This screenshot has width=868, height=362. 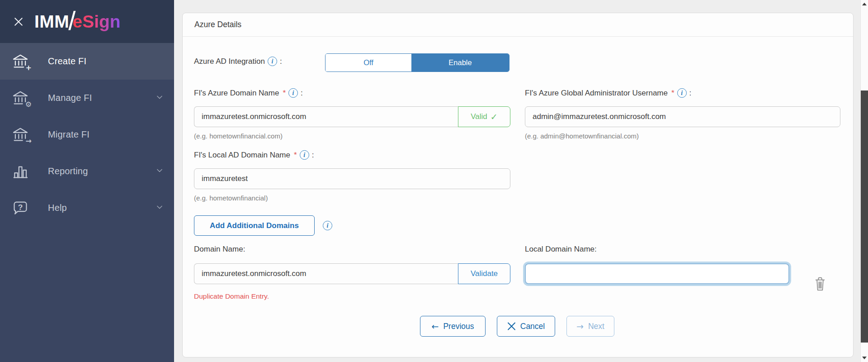 I want to click on sidebar-item-label: Reporting, so click(x=68, y=171).